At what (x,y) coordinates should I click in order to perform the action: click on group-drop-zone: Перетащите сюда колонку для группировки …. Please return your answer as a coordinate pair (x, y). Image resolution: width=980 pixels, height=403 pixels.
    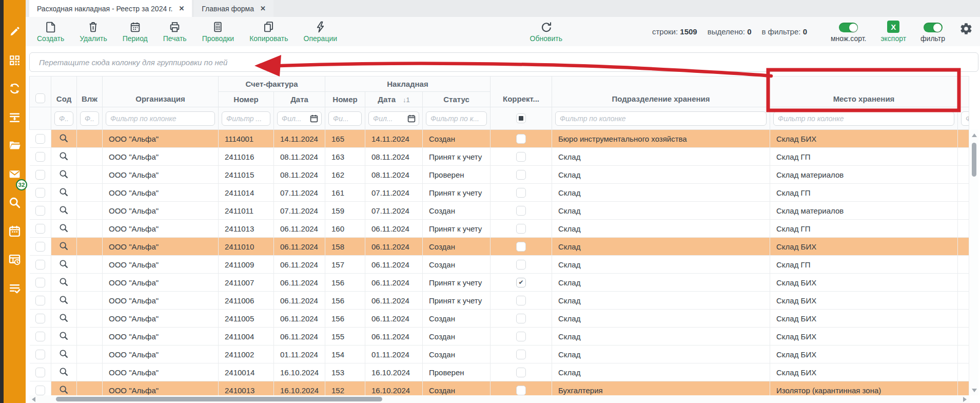
    Looking at the image, I should click on (504, 62).